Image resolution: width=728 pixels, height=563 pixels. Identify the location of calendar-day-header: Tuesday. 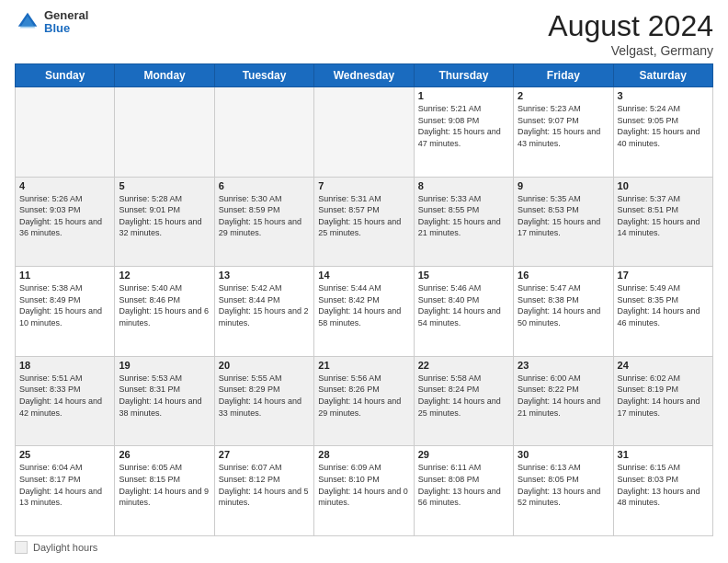
(264, 75).